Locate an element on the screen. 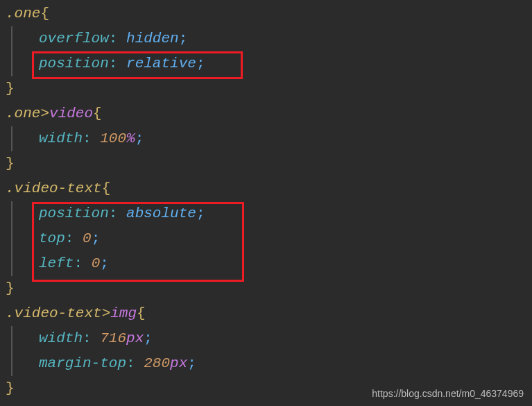  number: 100 is located at coordinates (113, 139).